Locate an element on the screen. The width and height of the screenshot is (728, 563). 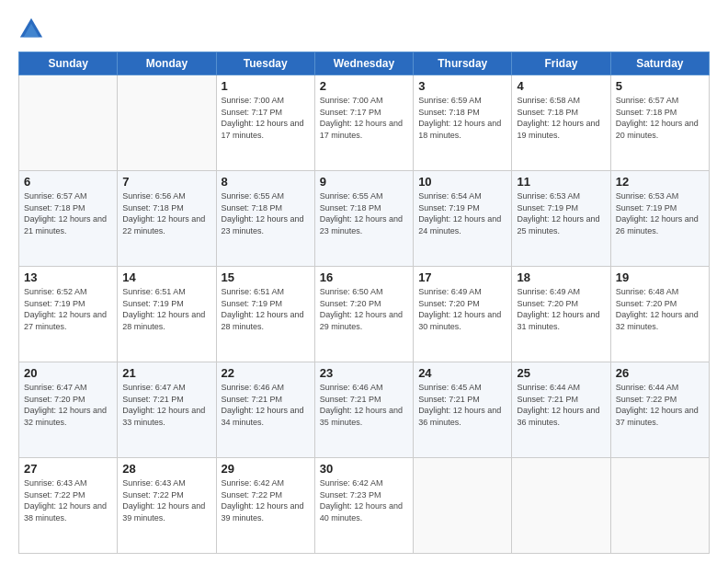
calendar-cell: 16Sunrise: 6:50 AM Sunset: 7:20 PM Dayli… is located at coordinates (364, 315).